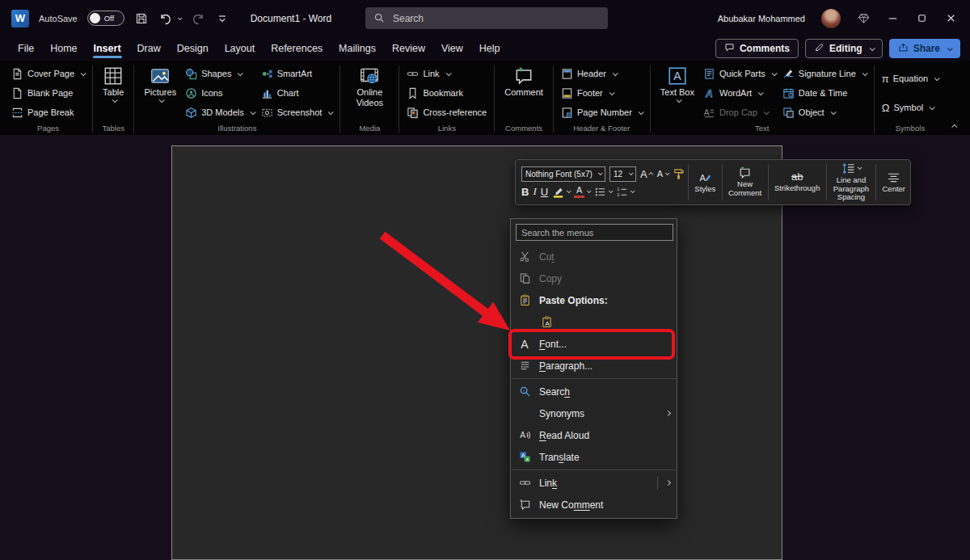 The width and height of the screenshot is (970, 560). I want to click on drop-cap-button: A Drop Cap, so click(740, 113).